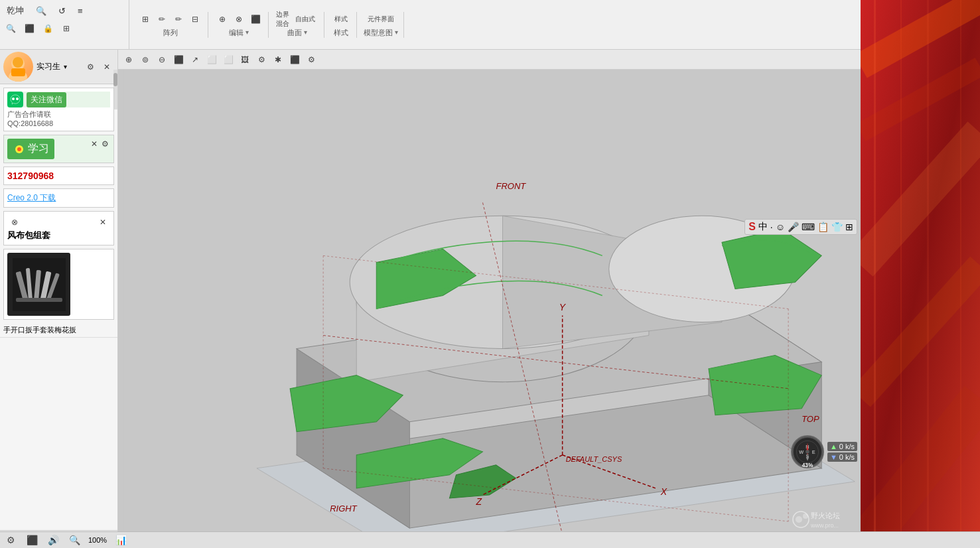  Describe the element at coordinates (15, 11) in the screenshot. I see `app-name-btn: 乾坤` at that location.